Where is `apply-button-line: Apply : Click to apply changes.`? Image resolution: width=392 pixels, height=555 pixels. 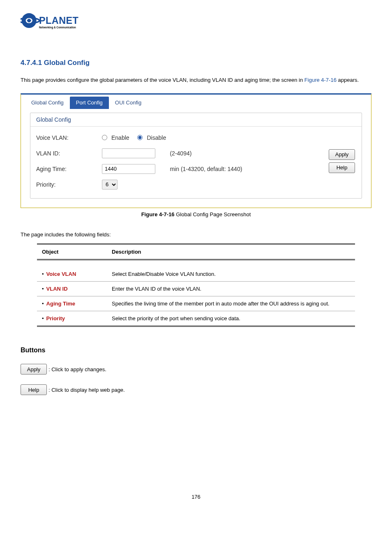 apply-button-line: Apply : Click to apply changes. is located at coordinates (196, 369).